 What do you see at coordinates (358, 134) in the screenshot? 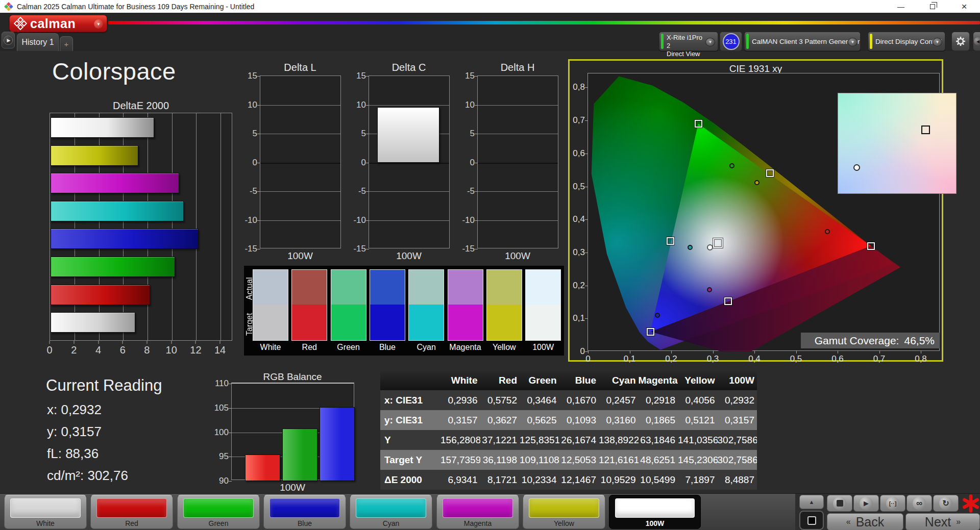
I see `axis-tick-label: 5` at bounding box center [358, 134].